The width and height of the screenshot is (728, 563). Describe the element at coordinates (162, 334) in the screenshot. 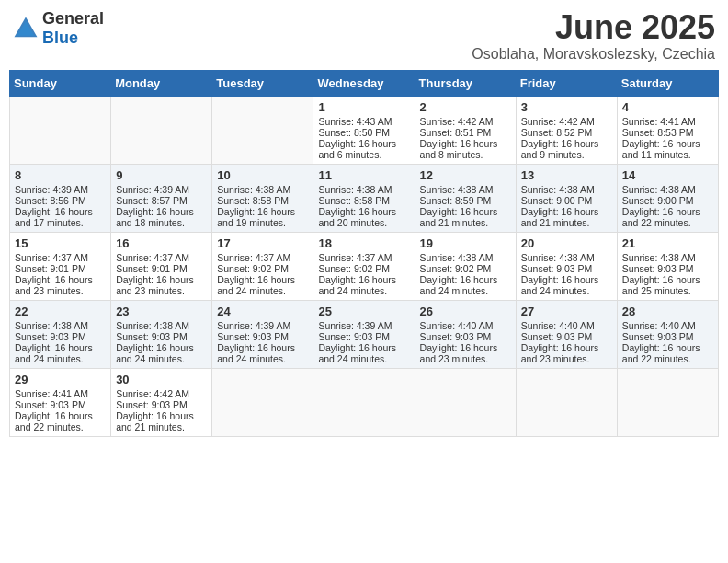

I see `calendar-cell: 23 Sunrise: 4:38 AM Sunset: 9:03 PM Dayl…` at that location.